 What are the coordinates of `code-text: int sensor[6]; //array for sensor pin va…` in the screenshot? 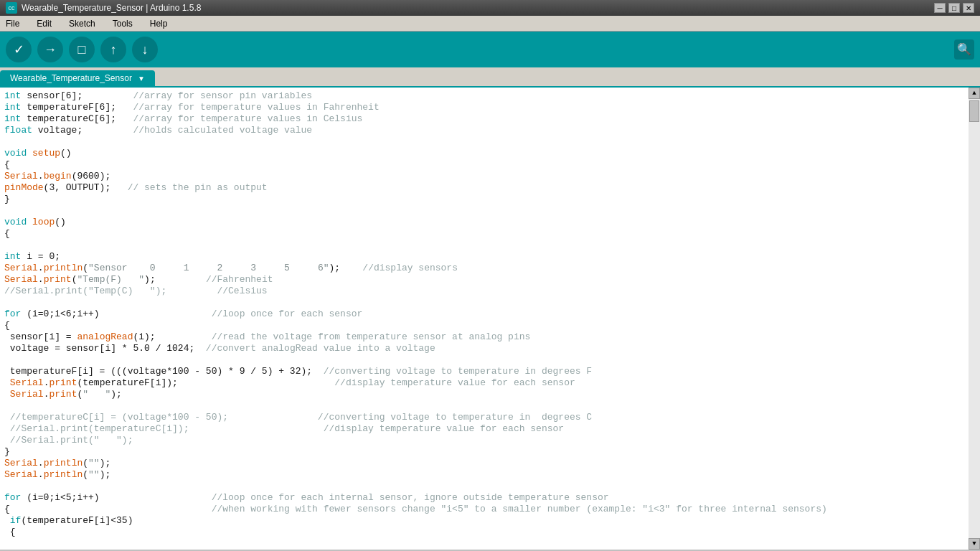 It's located at (158, 96).